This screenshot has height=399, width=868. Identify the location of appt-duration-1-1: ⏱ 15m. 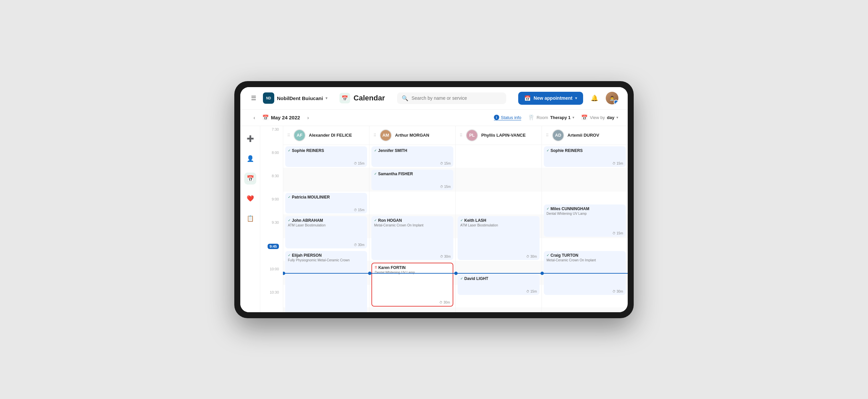
(445, 187).